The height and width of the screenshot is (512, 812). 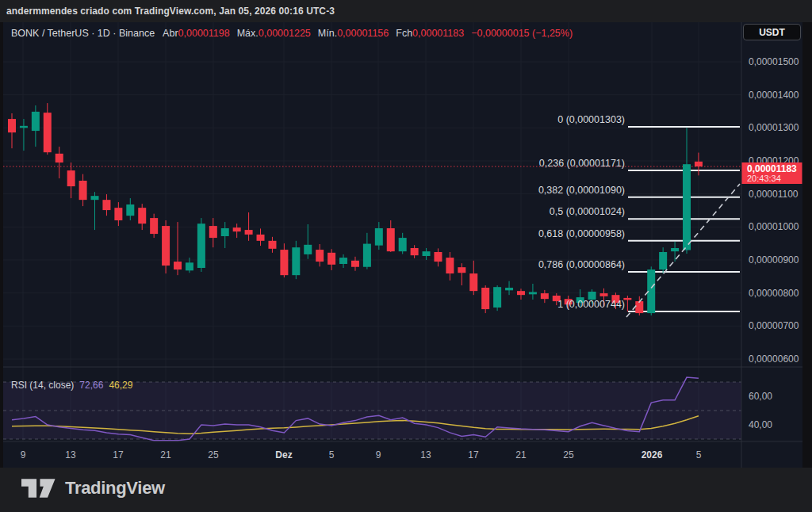 I want to click on last-price-tag-countdown: 20:43:34, so click(x=764, y=178).